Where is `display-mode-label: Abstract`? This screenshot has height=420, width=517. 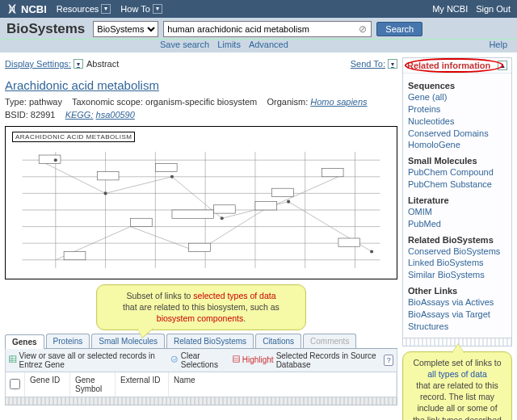
display-mode-label: Abstract is located at coordinates (103, 64).